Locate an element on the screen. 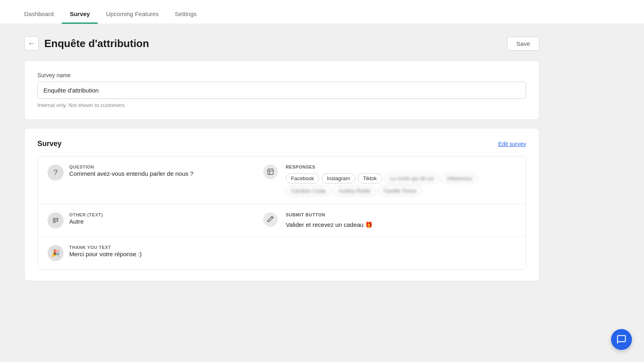 The image size is (644, 362). row-type-label: QUESTION is located at coordinates (131, 167).